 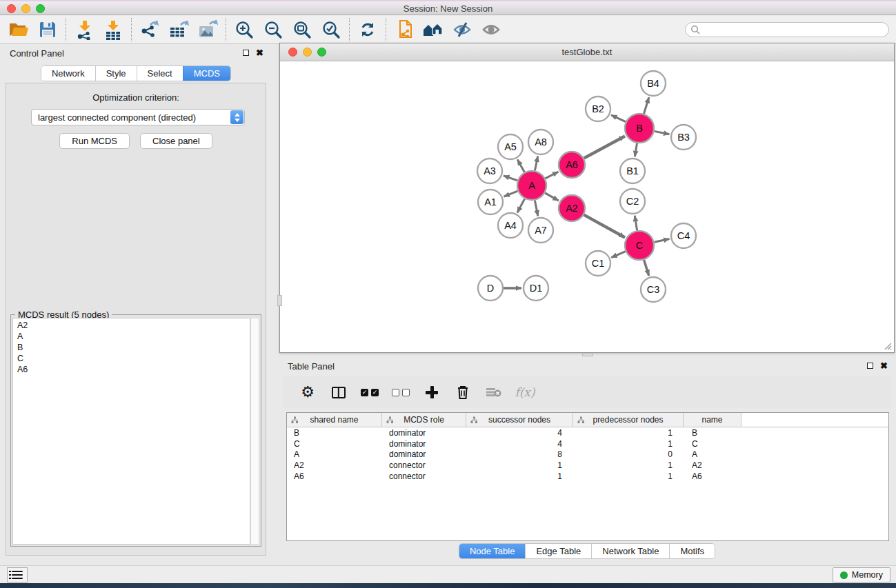 What do you see at coordinates (138, 117) in the screenshot?
I see `criterion-dropdown: largest connected component (directed)` at bounding box center [138, 117].